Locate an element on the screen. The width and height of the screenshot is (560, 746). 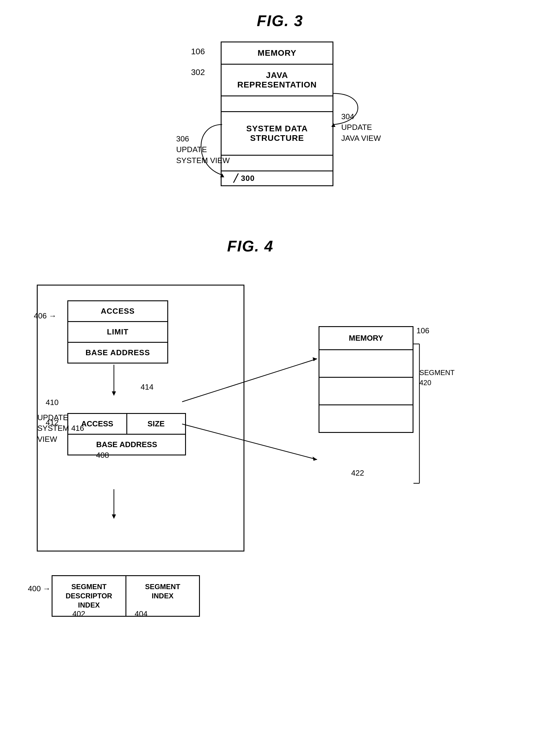
mem-empty3 is located at coordinates (366, 419).